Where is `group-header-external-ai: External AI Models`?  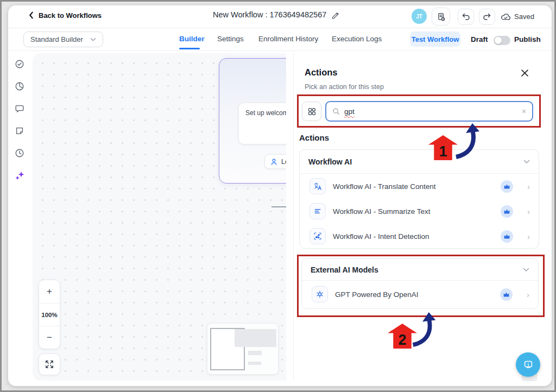
group-header-external-ai: External AI Models is located at coordinates (420, 270).